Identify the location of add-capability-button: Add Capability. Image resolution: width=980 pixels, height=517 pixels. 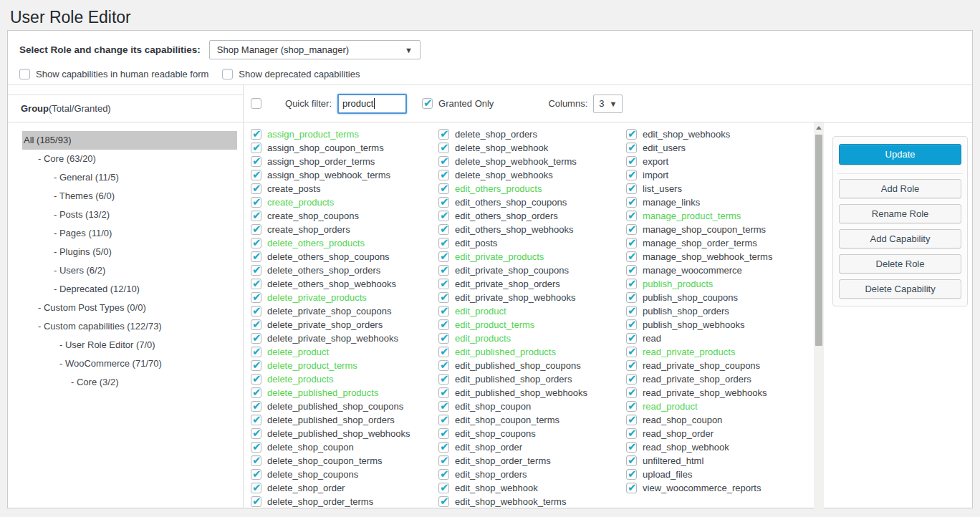
(900, 239).